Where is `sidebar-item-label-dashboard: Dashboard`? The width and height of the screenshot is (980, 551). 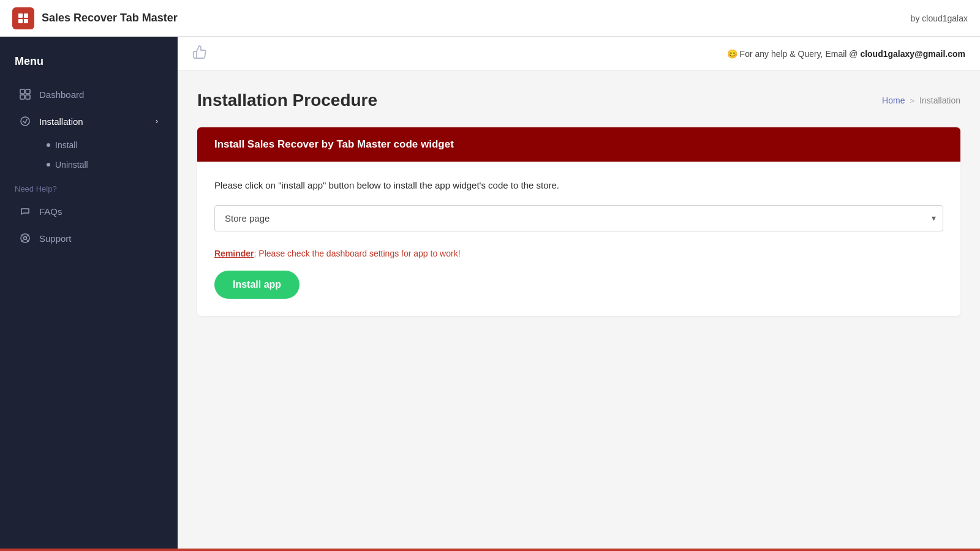 sidebar-item-label-dashboard: Dashboard is located at coordinates (61, 94).